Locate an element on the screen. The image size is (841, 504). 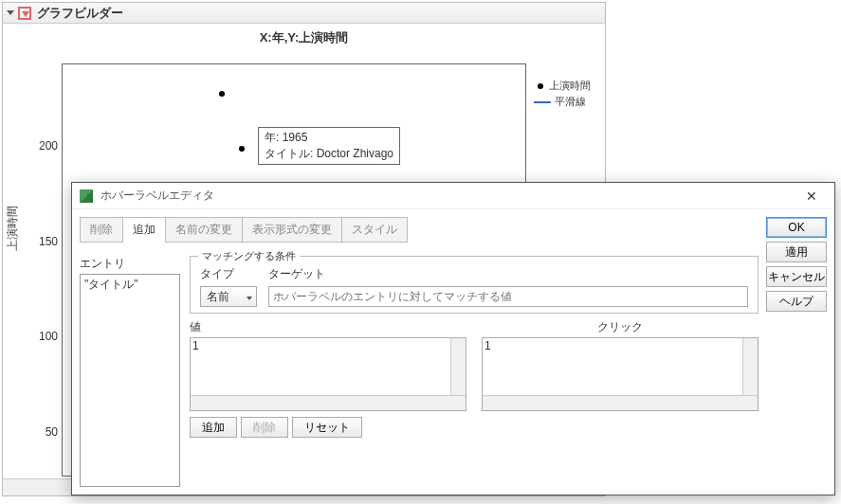
disclosure-triangle-icon is located at coordinates (10, 13).